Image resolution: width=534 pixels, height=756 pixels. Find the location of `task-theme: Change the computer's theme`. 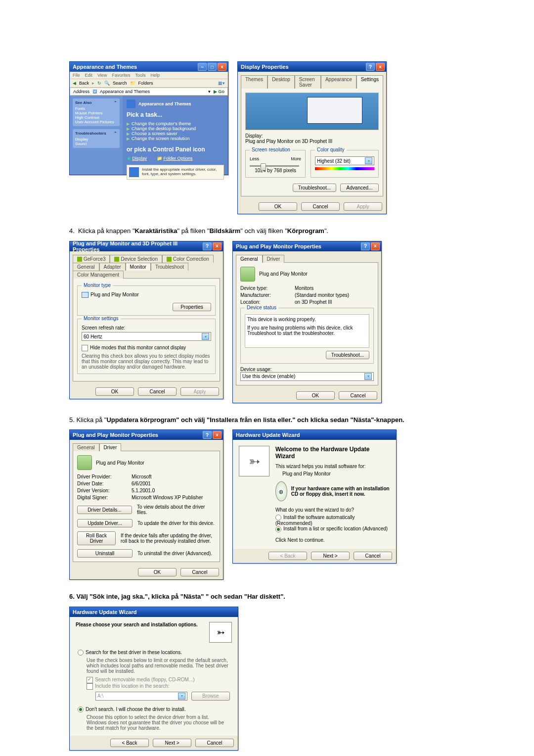

task-theme: Change the computer's theme is located at coordinates (161, 124).